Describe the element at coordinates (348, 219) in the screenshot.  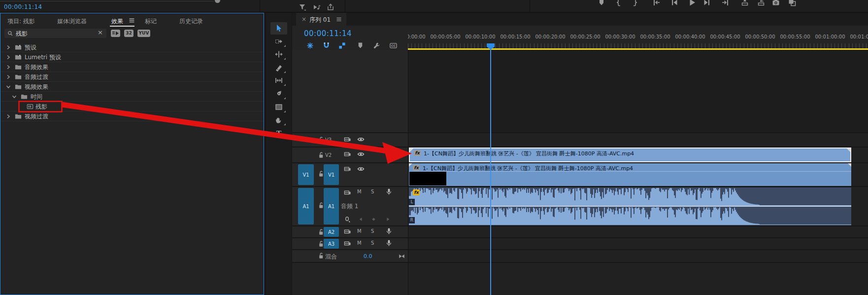
I see `keyframe-a1-icon` at that location.